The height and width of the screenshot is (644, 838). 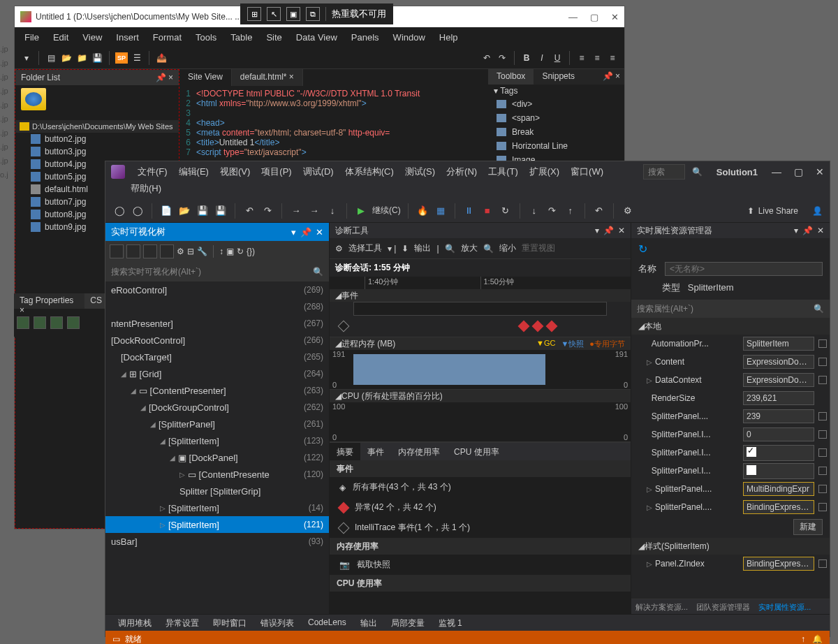 What do you see at coordinates (573, 17) in the screenshot?
I see `minimize-button: —` at bounding box center [573, 17].